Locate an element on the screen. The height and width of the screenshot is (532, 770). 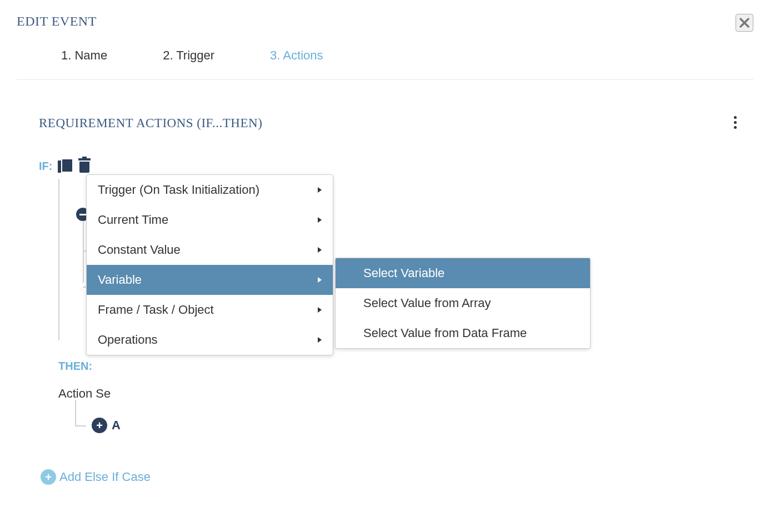
menu-item-constant-value: Constant Value is located at coordinates (210, 250).